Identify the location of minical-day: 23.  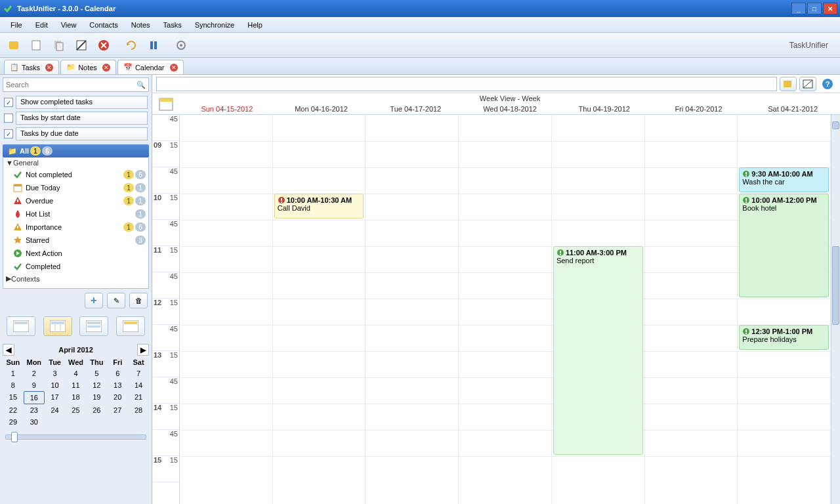
(34, 410).